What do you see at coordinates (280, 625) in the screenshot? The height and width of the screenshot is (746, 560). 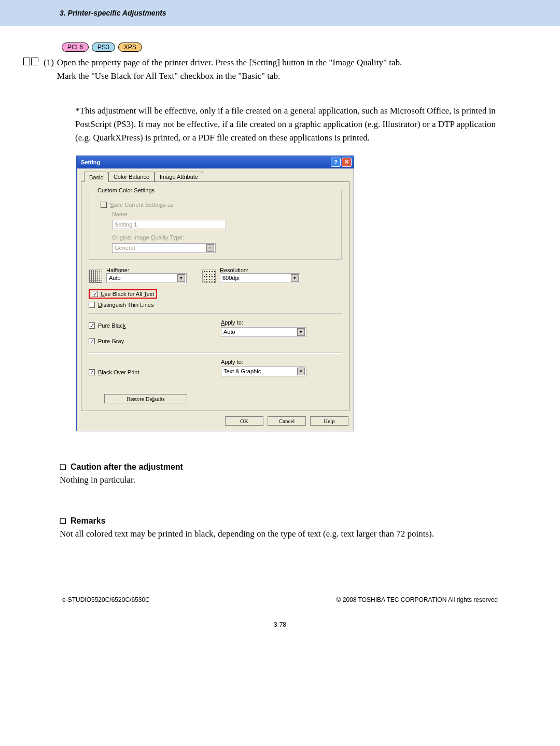 I see `page-number: 3-78` at bounding box center [280, 625].